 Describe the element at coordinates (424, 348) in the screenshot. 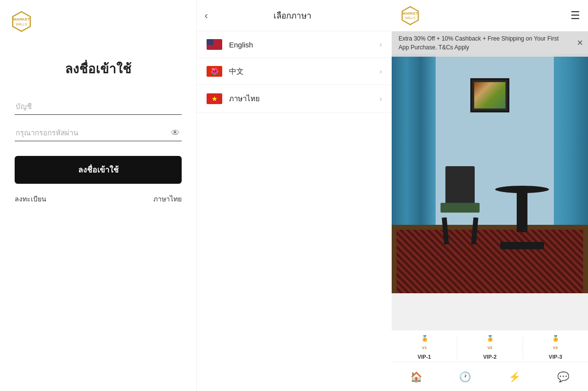

I see `vip-item-1: 🏅 V1 VIP-1` at that location.